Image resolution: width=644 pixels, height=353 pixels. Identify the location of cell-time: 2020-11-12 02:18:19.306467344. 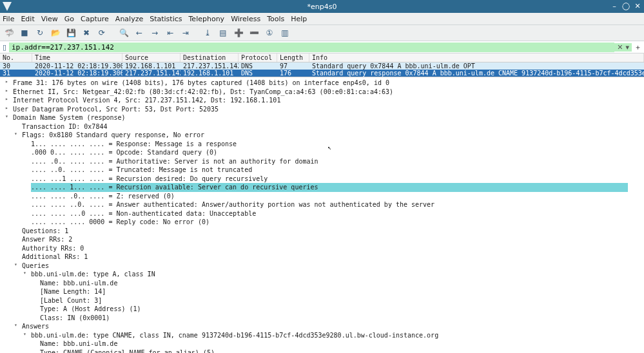
(77, 73).